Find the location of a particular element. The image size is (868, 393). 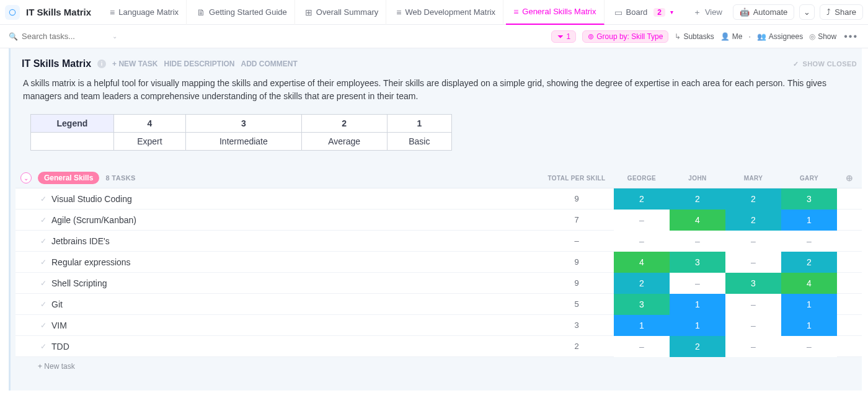

task-name-cell: ✓Jetbrains IDE's is located at coordinates (278, 241).